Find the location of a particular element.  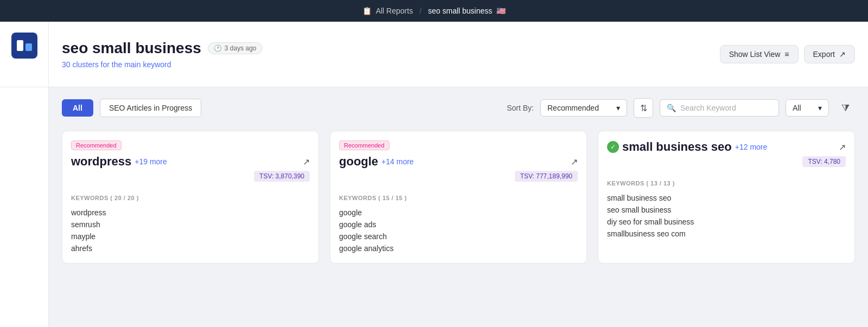

all-reports-link: All Reports is located at coordinates (394, 11).